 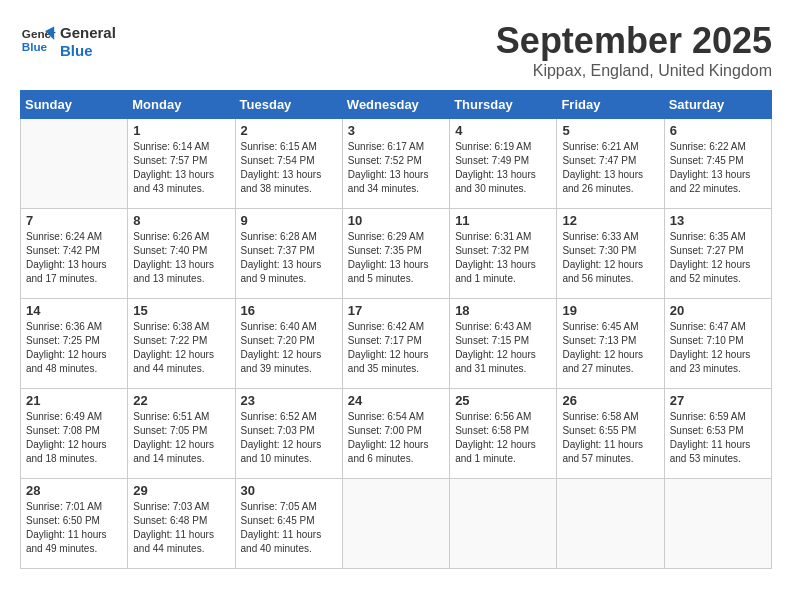 What do you see at coordinates (634, 50) in the screenshot?
I see `title-block: September 2025 Kippax, England, United K…` at bounding box center [634, 50].